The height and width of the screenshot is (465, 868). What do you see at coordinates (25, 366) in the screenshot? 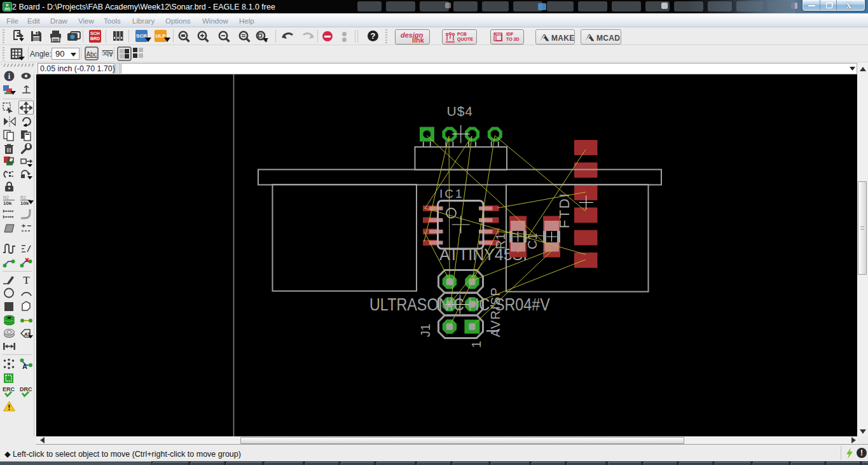
I see `svg-text: A` at bounding box center [25, 366].